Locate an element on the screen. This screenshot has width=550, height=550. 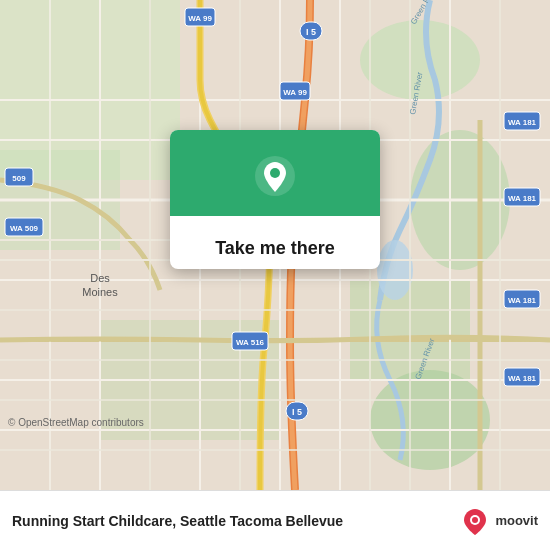
moovit-text: moovit is located at coordinates (516, 520).